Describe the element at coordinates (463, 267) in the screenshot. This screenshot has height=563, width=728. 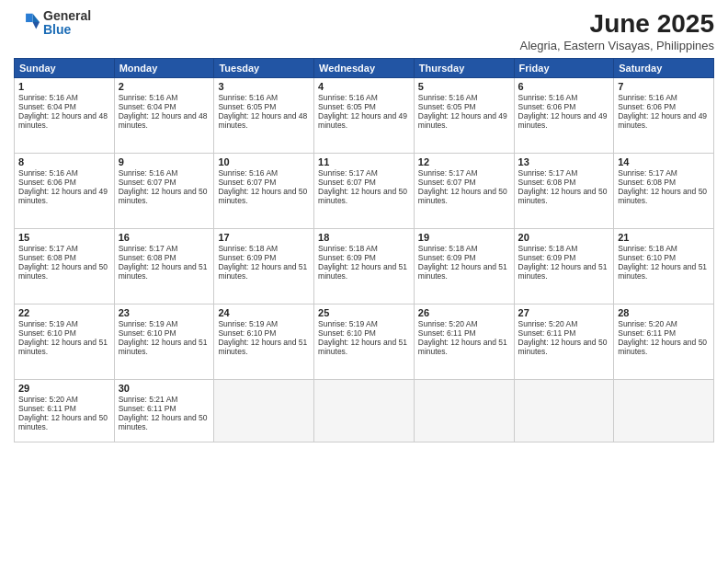
I see `table-row: 19Sunrise: 5:18 AMSunset: 6:09 PMDayligh…` at that location.